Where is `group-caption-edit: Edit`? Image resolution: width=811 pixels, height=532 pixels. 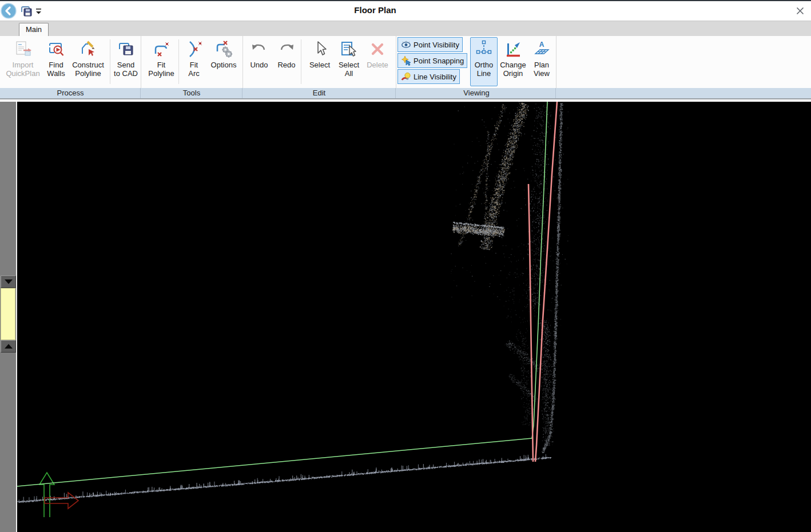 group-caption-edit: Edit is located at coordinates (319, 93).